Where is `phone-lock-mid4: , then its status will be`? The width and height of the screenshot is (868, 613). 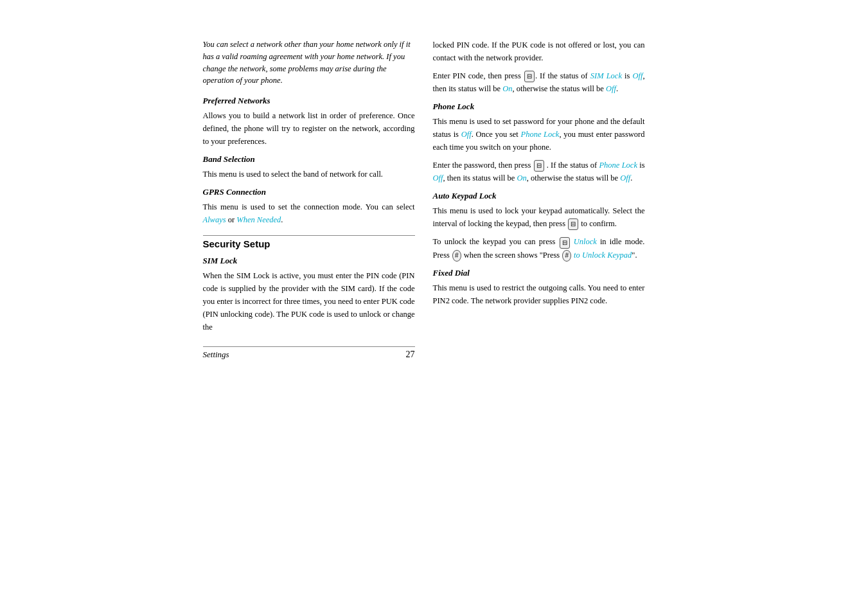 phone-lock-mid4: , then its status will be is located at coordinates (479, 178).